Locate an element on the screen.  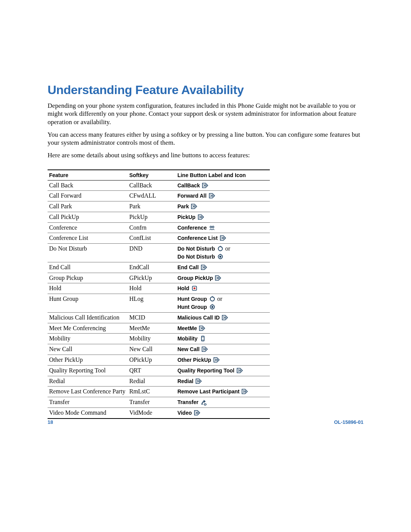
table-row: Call ParkParkPark is located at coordinates (159, 207).